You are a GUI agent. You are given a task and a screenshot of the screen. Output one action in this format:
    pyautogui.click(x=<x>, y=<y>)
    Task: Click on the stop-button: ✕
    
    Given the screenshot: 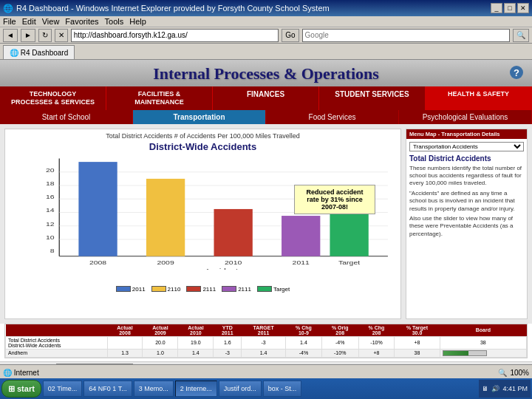 What is the action you would take?
    pyautogui.click(x=61, y=35)
    